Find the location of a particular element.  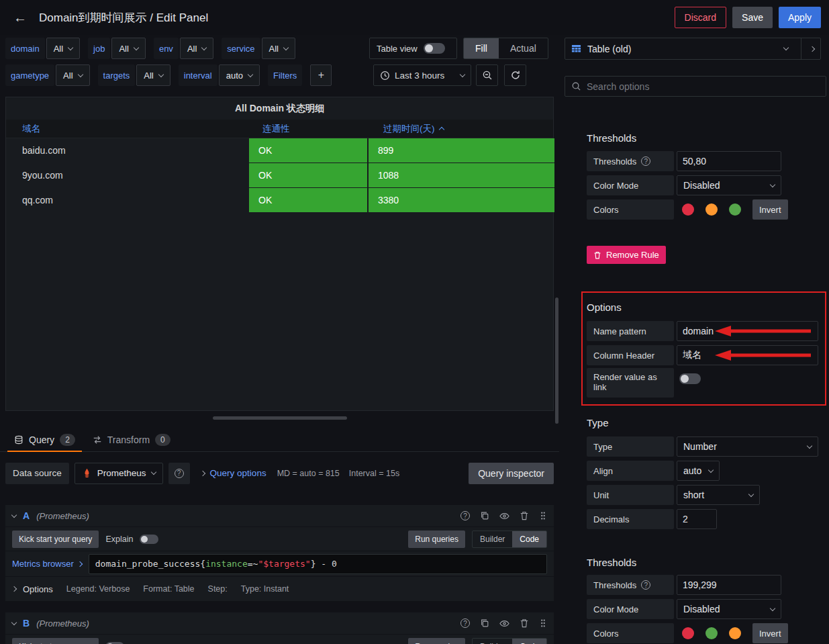

time-range-picker: Last 3 hours is located at coordinates (422, 75).